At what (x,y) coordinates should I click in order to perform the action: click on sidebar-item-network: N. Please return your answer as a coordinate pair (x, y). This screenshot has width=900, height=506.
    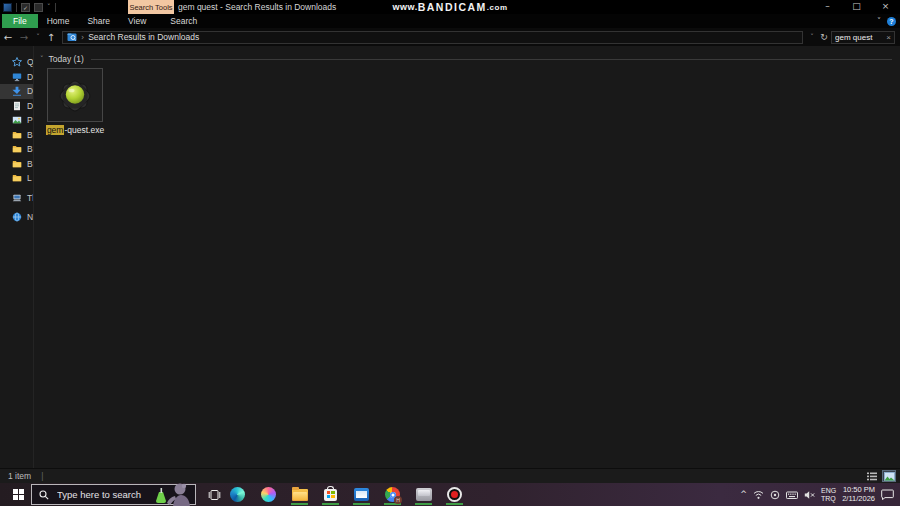
    Looking at the image, I should click on (16, 218).